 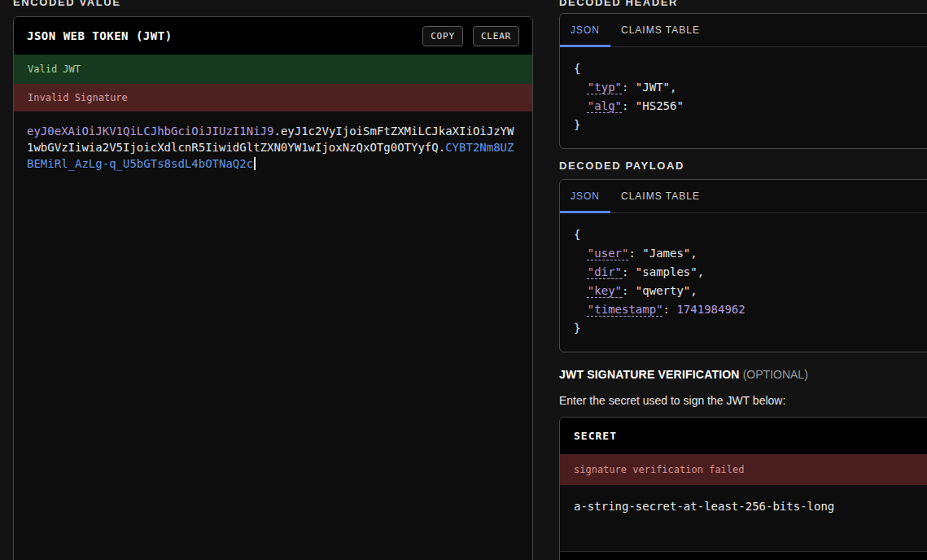 I want to click on secret-panel-header: SECRET, so click(x=744, y=436).